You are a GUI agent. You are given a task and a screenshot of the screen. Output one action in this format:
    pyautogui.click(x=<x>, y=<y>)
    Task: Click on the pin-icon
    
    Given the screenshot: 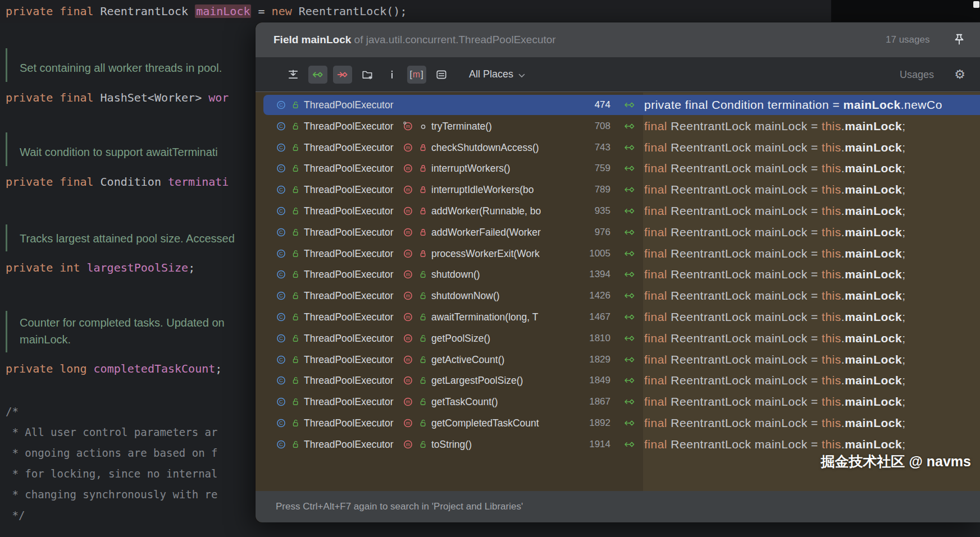 What is the action you would take?
    pyautogui.click(x=959, y=40)
    